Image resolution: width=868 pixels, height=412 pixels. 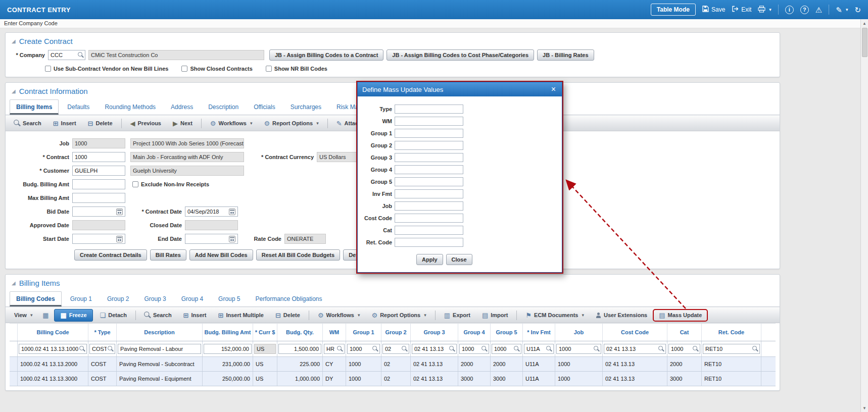 I want to click on cell-group-3: 02 41 13.13, so click(x=435, y=379).